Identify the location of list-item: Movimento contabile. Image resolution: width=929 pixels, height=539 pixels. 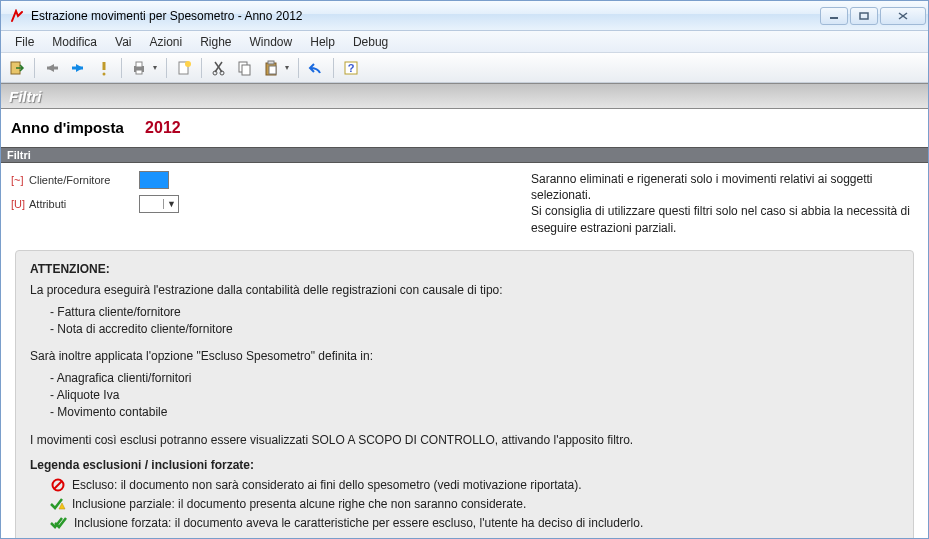
(474, 412).